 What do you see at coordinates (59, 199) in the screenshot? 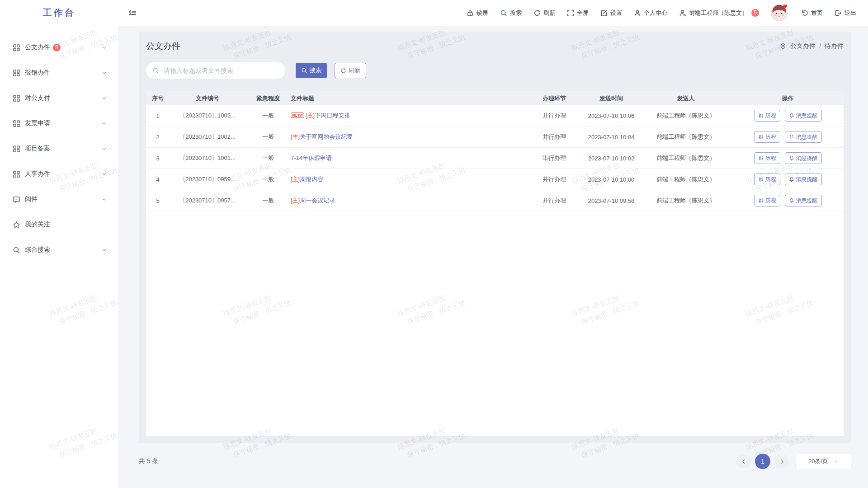
I see `sidebar-item-reading: 阅件` at bounding box center [59, 199].